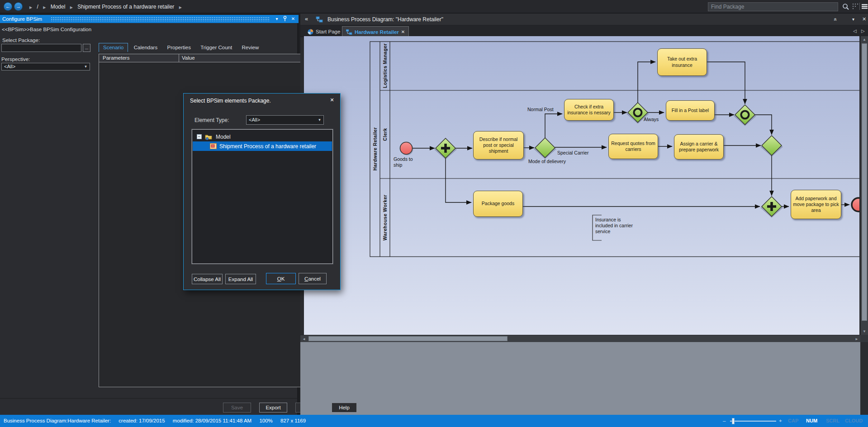 This screenshot has height=427, width=868. I want to click on export-button: Export, so click(273, 408).